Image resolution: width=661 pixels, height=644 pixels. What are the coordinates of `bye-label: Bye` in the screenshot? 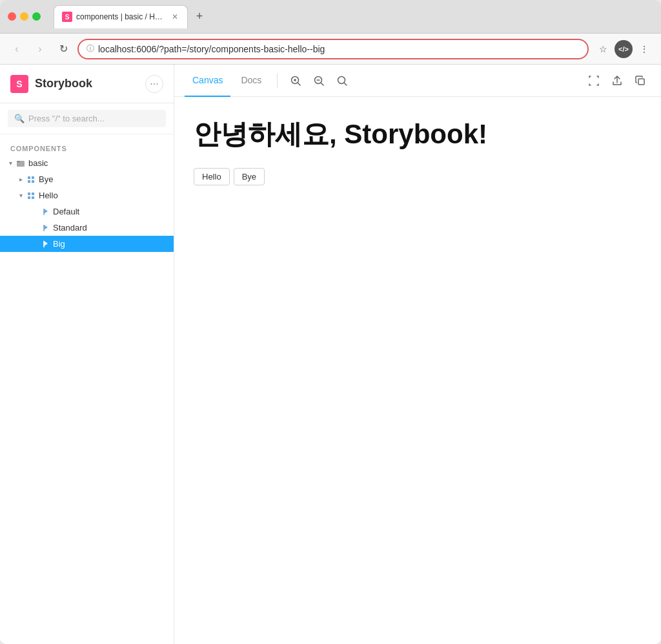 It's located at (103, 180).